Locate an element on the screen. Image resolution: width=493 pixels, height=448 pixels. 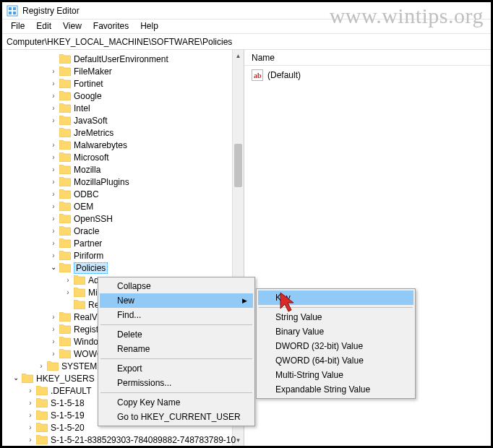
menu-help: Help is located at coordinates (149, 26).